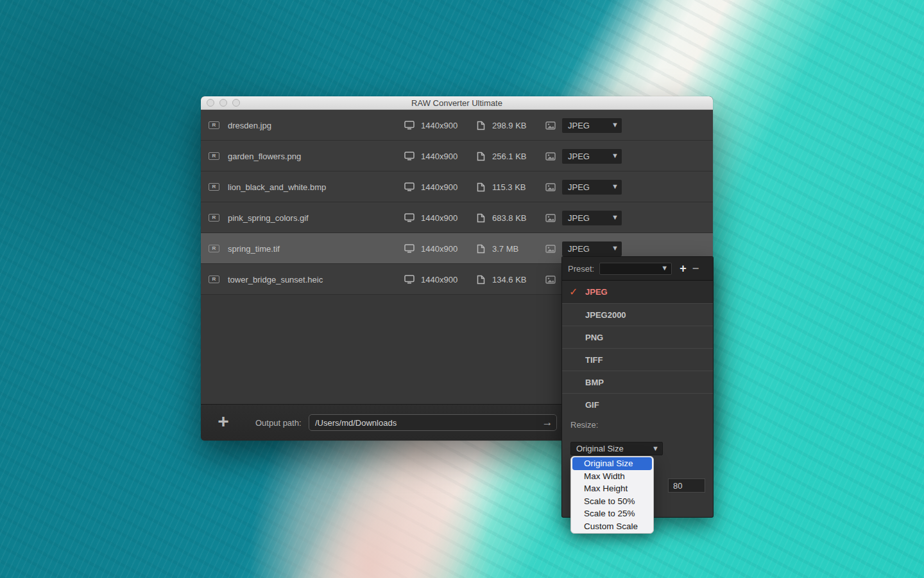  What do you see at coordinates (612, 489) in the screenshot?
I see `resize-option: Max Height` at bounding box center [612, 489].